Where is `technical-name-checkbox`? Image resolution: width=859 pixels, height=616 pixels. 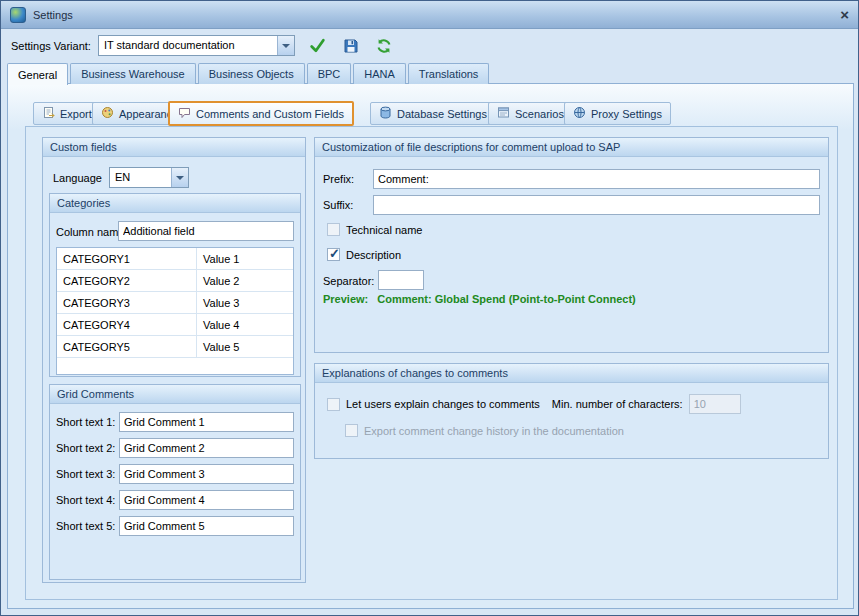 technical-name-checkbox is located at coordinates (334, 230).